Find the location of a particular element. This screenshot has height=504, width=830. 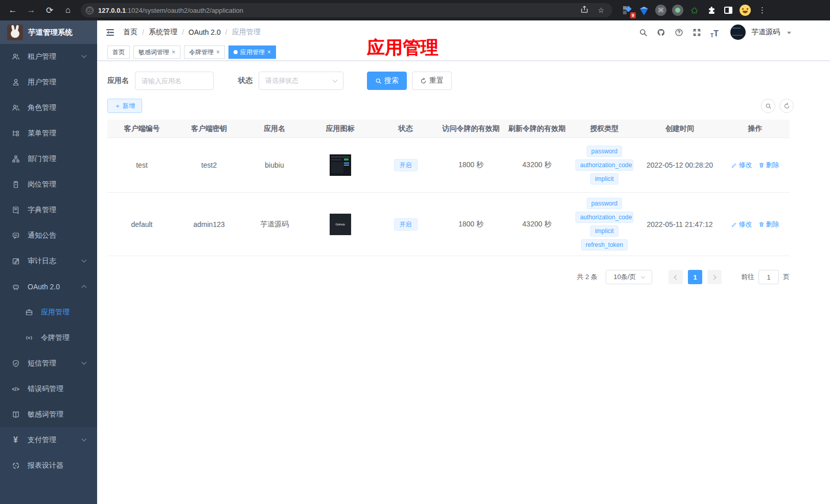

sidebar-item-label: 部门管理 is located at coordinates (42, 159).